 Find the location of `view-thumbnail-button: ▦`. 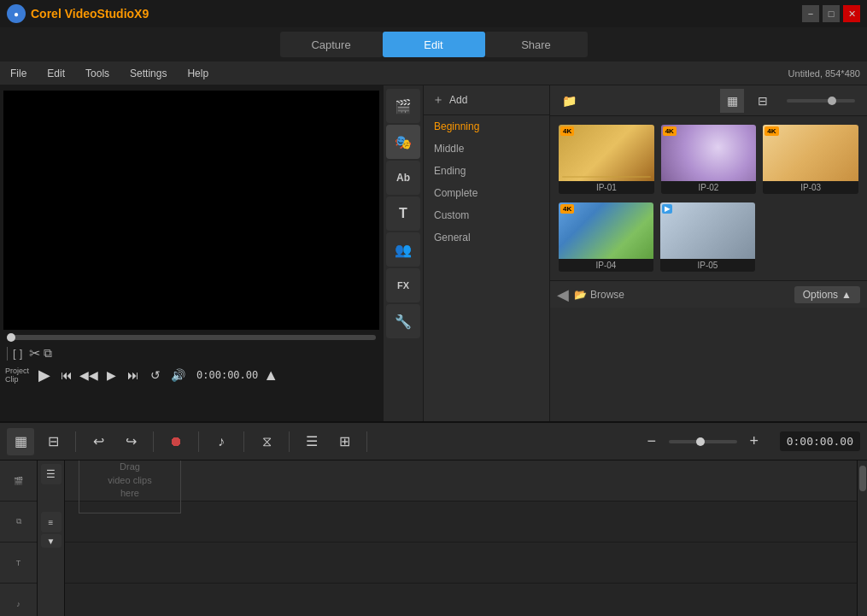

view-thumbnail-button: ▦ is located at coordinates (732, 101).